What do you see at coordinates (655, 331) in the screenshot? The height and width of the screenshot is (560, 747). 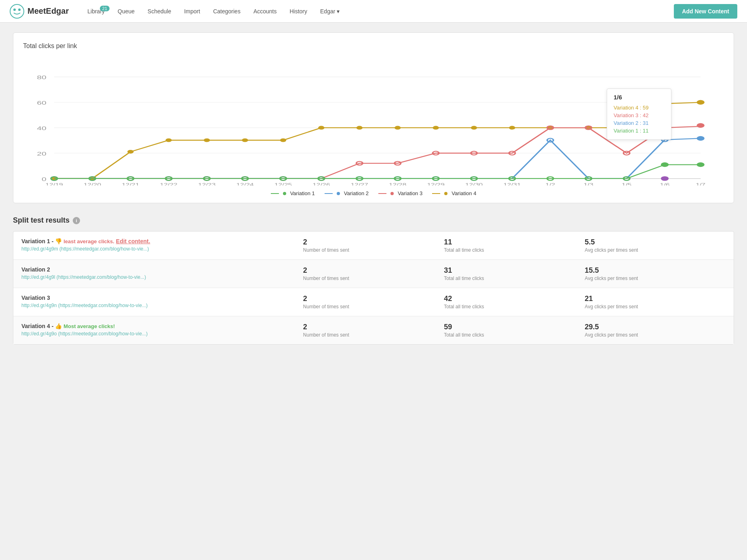 I see `variation-4-avg: 29.5 Avg clicks per times sent` at bounding box center [655, 331].